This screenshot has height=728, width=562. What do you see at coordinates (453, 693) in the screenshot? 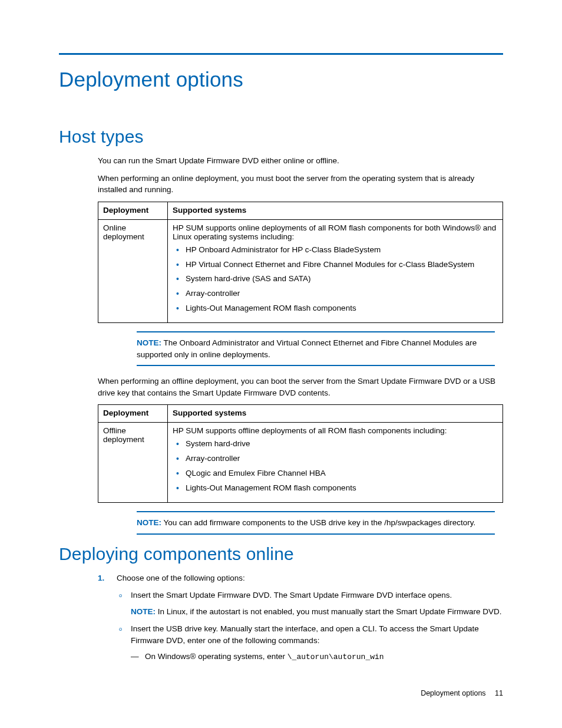
I see `footer-section: Deployment options` at bounding box center [453, 693].